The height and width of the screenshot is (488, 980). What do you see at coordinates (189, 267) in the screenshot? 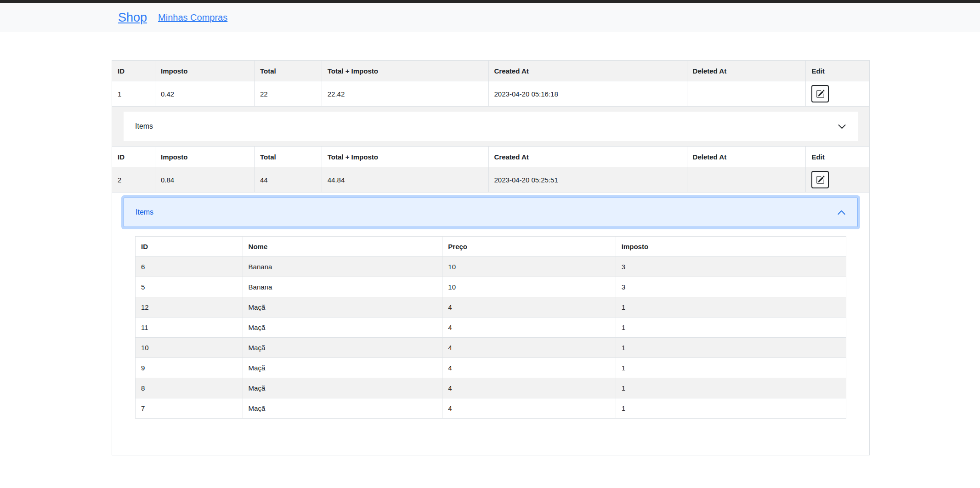
I see `item-id-cell: 6` at bounding box center [189, 267].